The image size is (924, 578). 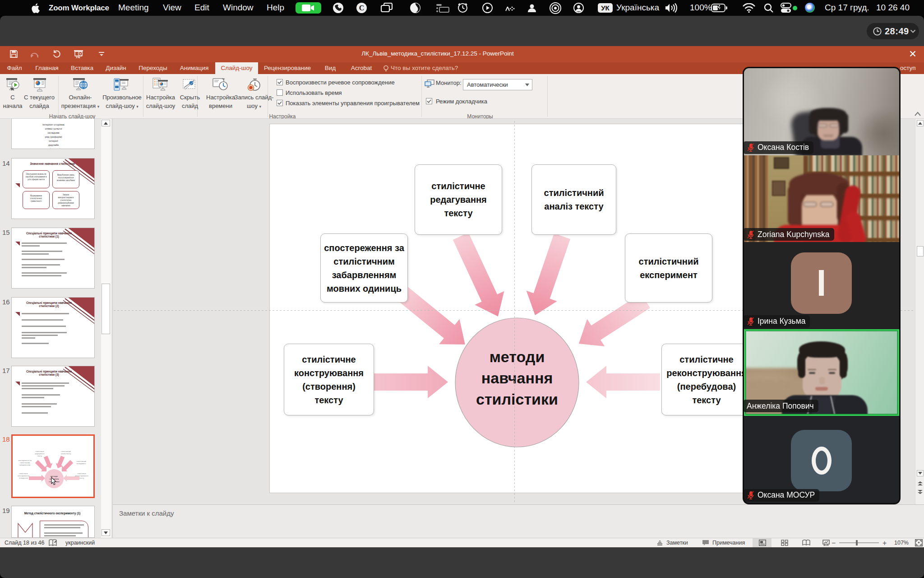 What do you see at coordinates (40, 454) in the screenshot?
I see `svg-text: редагування` at bounding box center [40, 454].